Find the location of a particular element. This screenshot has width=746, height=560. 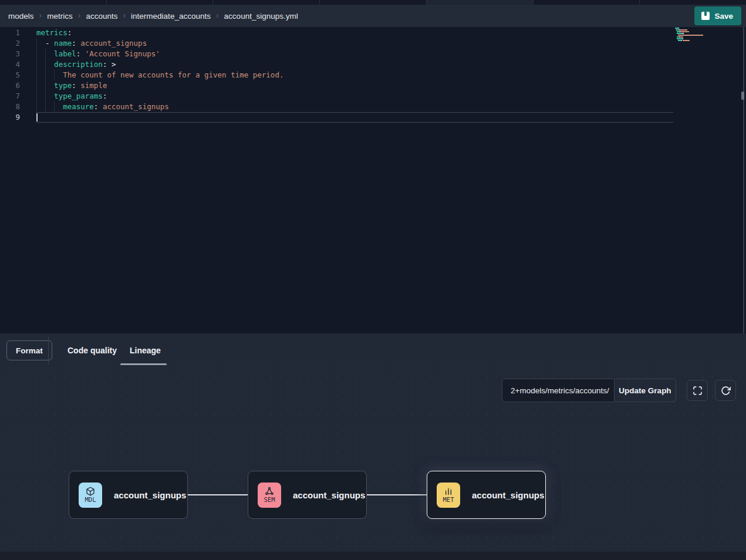

code-text: type_params: is located at coordinates (72, 96).